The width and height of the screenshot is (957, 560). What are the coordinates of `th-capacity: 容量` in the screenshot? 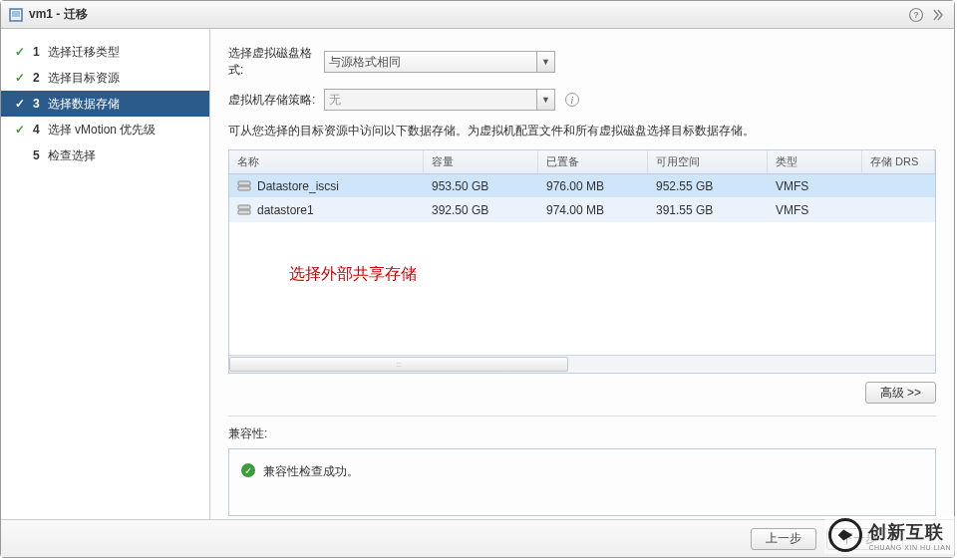 It's located at (480, 161).